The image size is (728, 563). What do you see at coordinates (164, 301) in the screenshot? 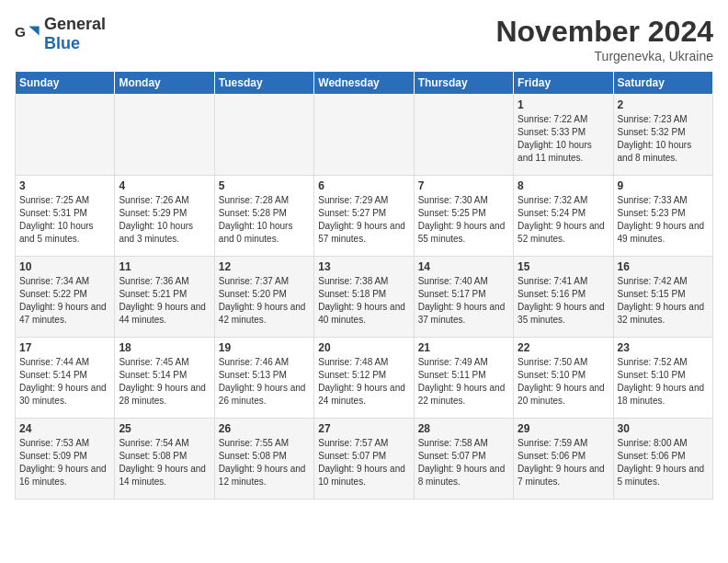
I see `day-info: Sunrise: 7:36 AM Sunset: 5:21 PM Dayligh…` at bounding box center [164, 301].